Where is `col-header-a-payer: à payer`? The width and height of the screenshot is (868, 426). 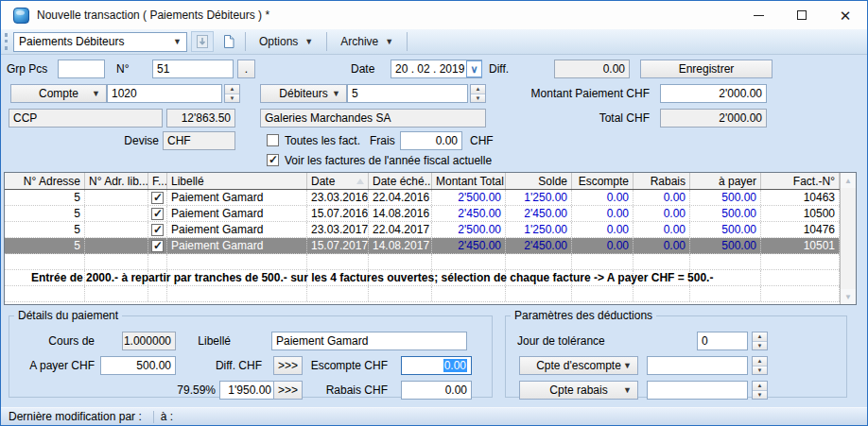
col-header-a-payer: à payer is located at coordinates (726, 181).